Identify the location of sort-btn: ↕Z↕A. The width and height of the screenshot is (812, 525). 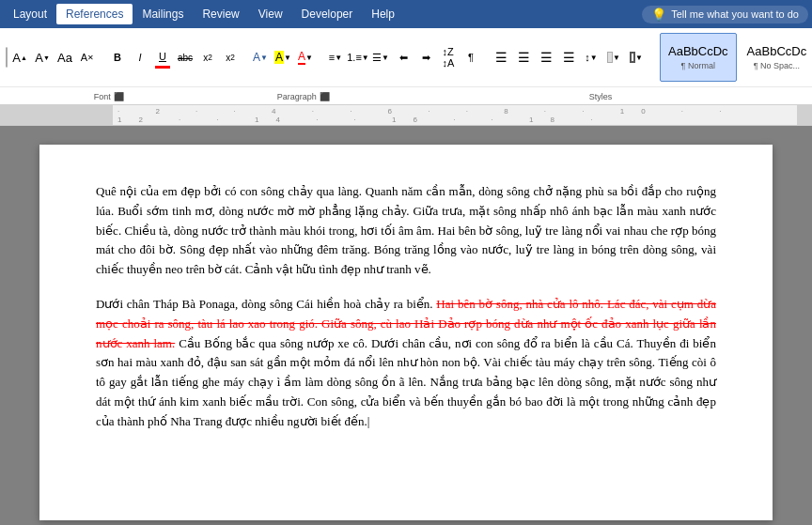
(448, 57).